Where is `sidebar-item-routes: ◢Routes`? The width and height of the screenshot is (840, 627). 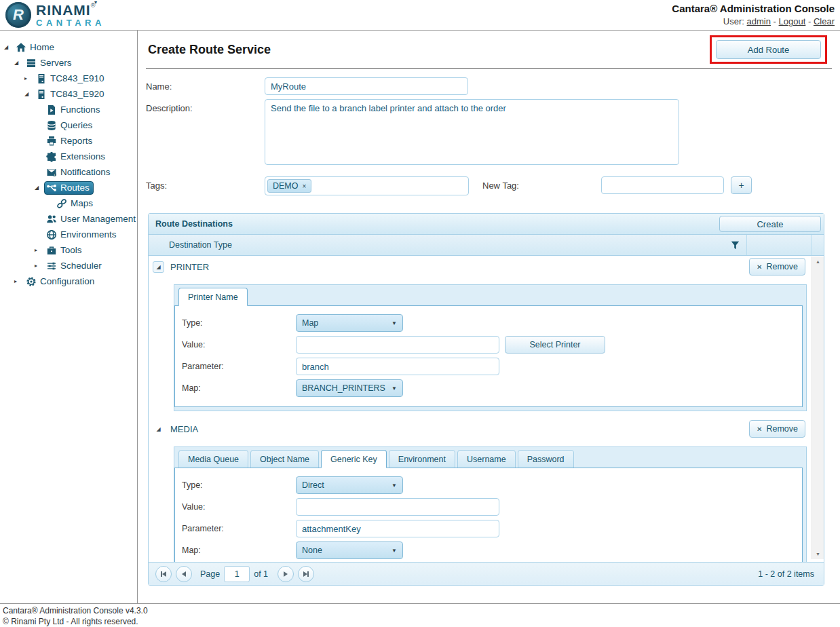 sidebar-item-routes: ◢Routes is located at coordinates (69, 187).